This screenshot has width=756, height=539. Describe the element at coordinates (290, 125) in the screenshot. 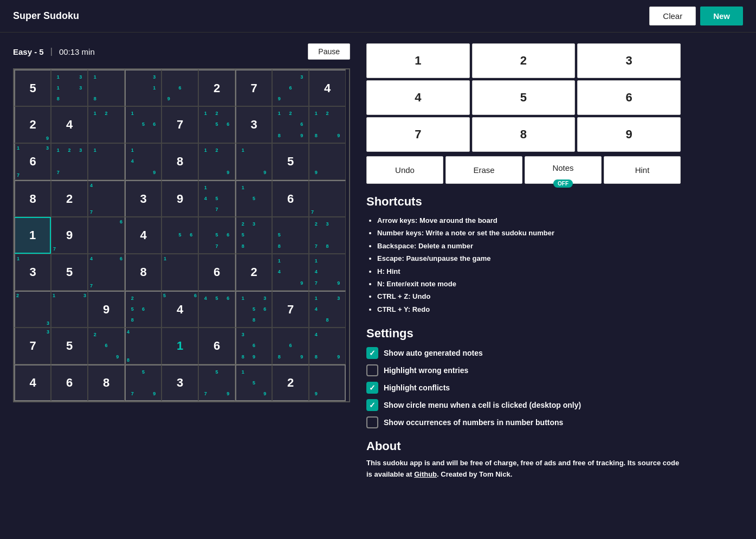

I see `cell-2-8: 1 2 6 8 9` at that location.